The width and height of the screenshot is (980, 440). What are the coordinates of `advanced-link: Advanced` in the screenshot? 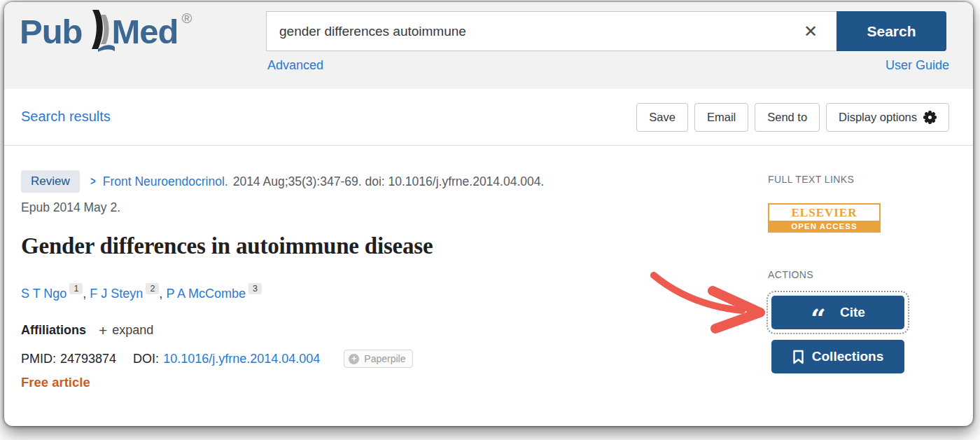 It's located at (295, 66).